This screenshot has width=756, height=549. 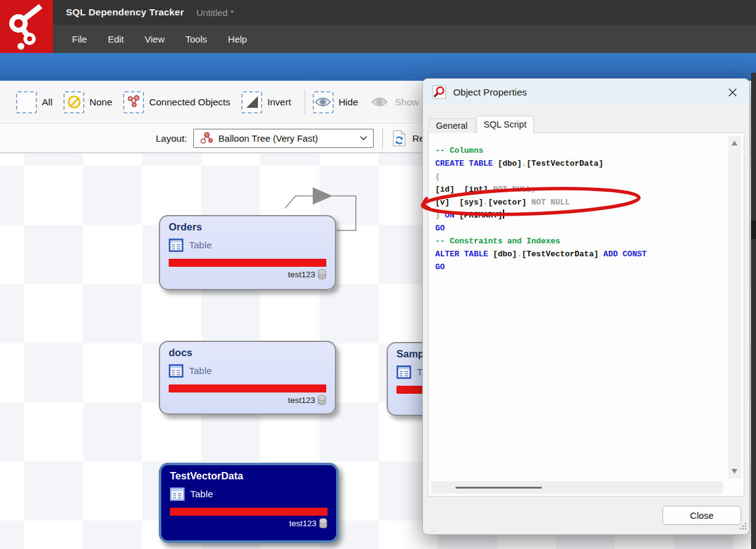 What do you see at coordinates (586, 92) in the screenshot?
I see `dialog-titlebar: Object Properties` at bounding box center [586, 92].